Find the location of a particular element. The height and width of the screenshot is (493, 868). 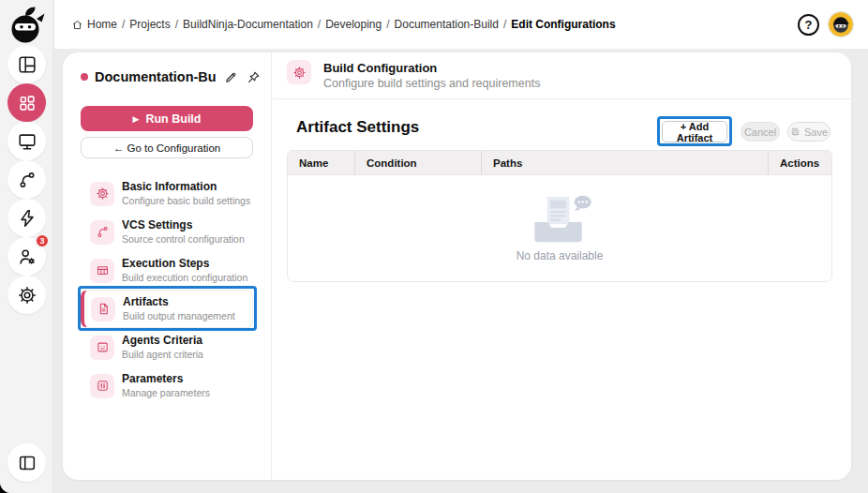

empty-inbox-icon is located at coordinates (560, 221).